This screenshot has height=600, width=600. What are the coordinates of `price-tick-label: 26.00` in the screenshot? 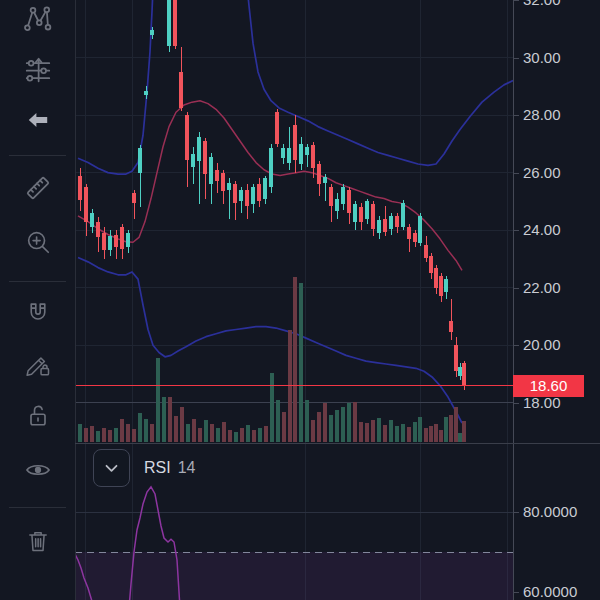 It's located at (538, 173).